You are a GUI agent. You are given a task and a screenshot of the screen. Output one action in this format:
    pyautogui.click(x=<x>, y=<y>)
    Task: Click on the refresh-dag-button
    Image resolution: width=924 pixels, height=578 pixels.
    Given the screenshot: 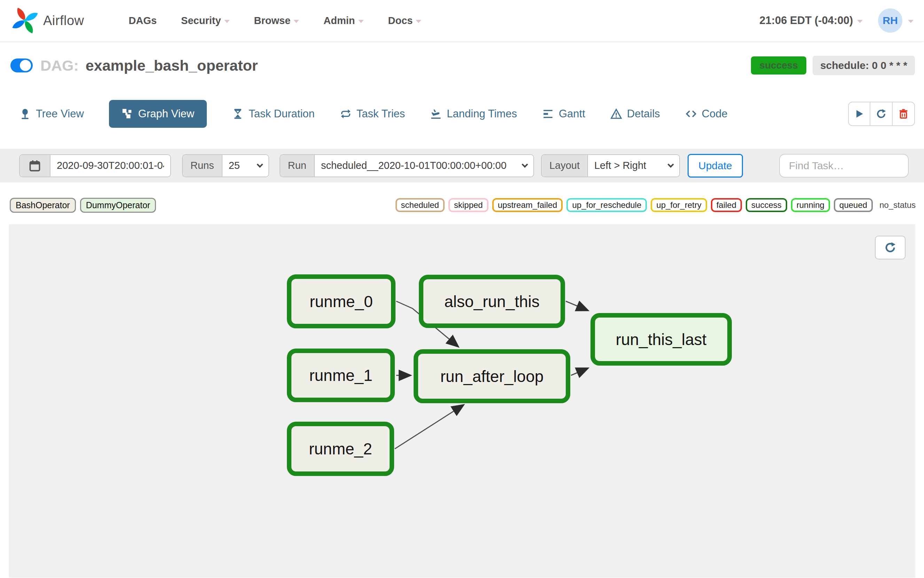 What is the action you would take?
    pyautogui.click(x=882, y=114)
    